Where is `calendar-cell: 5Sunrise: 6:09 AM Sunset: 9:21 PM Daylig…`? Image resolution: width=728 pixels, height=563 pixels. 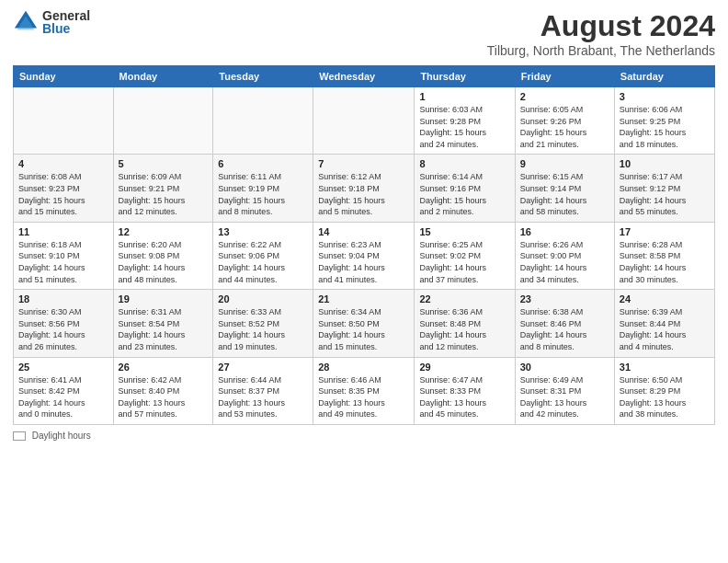 calendar-cell: 5Sunrise: 6:09 AM Sunset: 9:21 PM Daylig… is located at coordinates (164, 188).